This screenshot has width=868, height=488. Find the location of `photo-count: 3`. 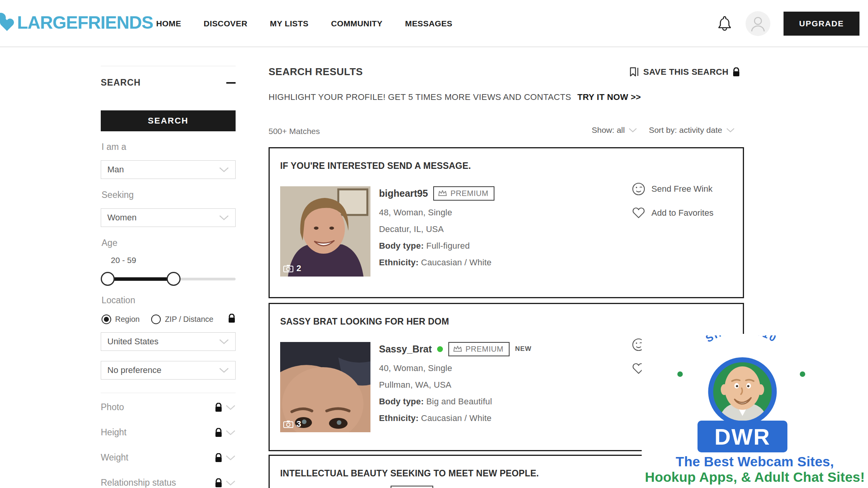

photo-count: 3 is located at coordinates (299, 424).